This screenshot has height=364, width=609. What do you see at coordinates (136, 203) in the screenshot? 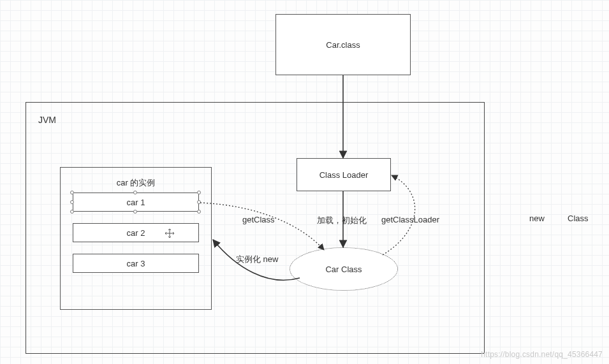
I see `node-label: car 1` at bounding box center [136, 203].